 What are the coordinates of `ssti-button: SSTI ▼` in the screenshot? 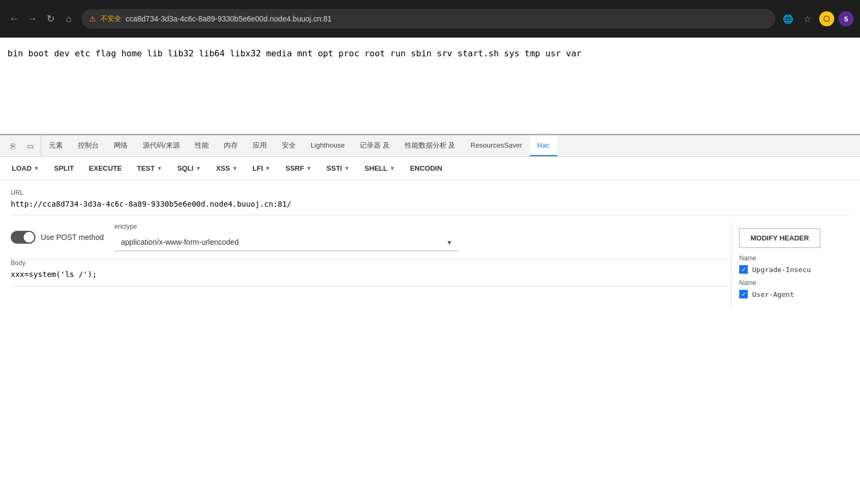 It's located at (338, 169).